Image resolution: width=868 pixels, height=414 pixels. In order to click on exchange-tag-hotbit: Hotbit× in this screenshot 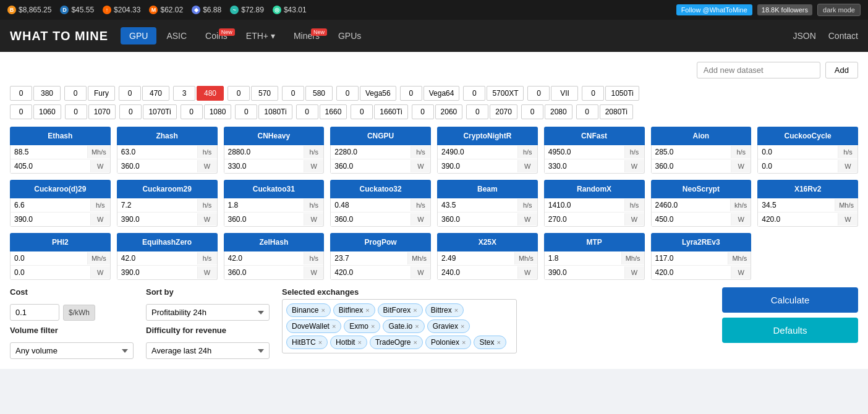, I will do `click(349, 342)`.